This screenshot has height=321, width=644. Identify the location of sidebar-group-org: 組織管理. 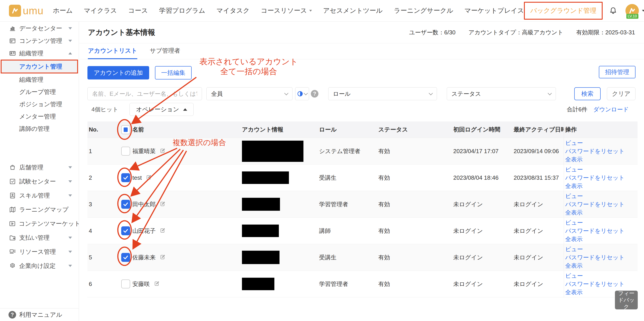
(40, 53).